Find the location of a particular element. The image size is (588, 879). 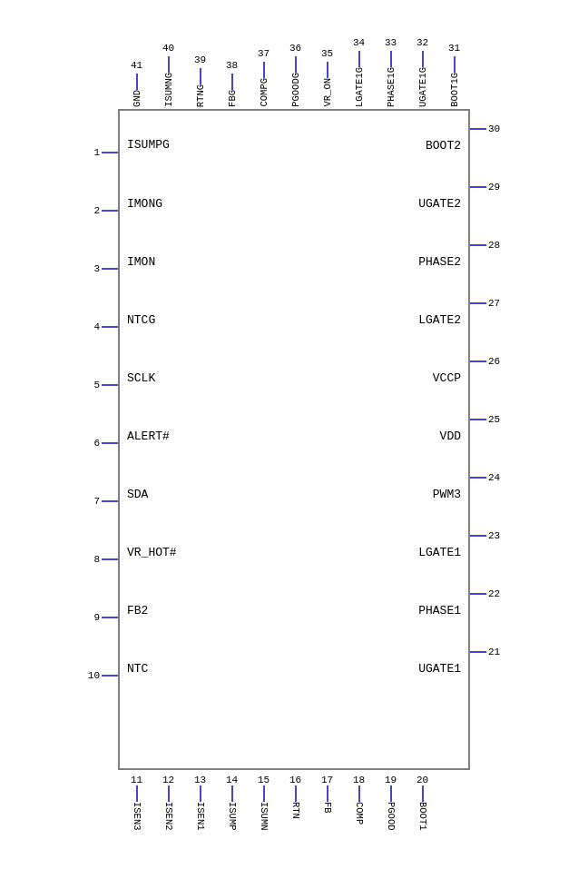

left-pin-2: 2 is located at coordinates (100, 211).